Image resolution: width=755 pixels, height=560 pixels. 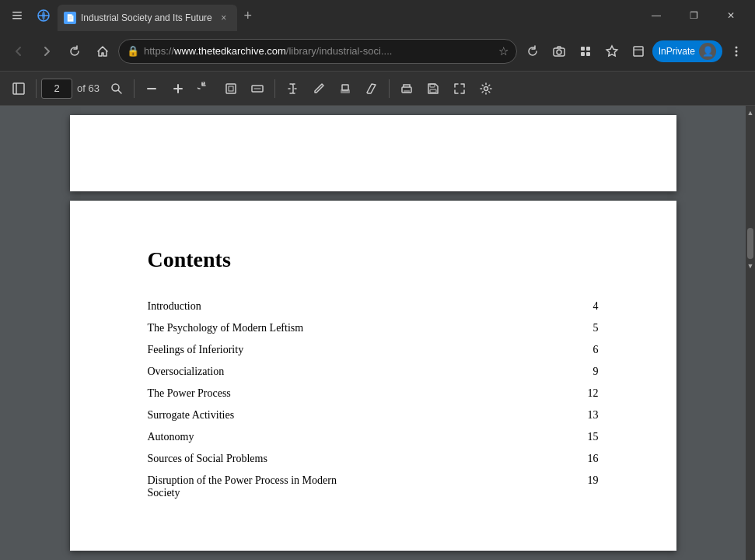 What do you see at coordinates (373, 328) in the screenshot?
I see `toc-entry: The Psychology of Modern Leftism 5` at bounding box center [373, 328].